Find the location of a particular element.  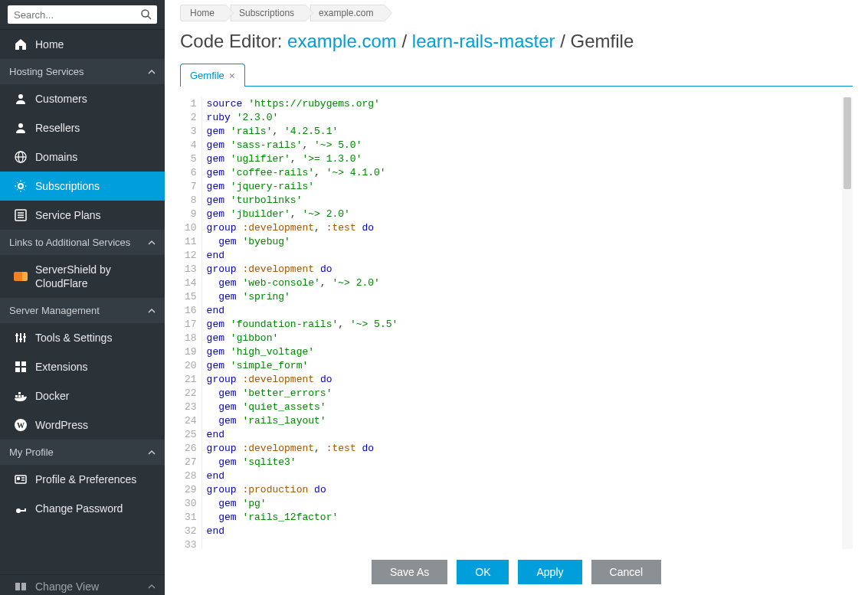

sidebar-item-tools: Tools & Settings is located at coordinates (83, 338).